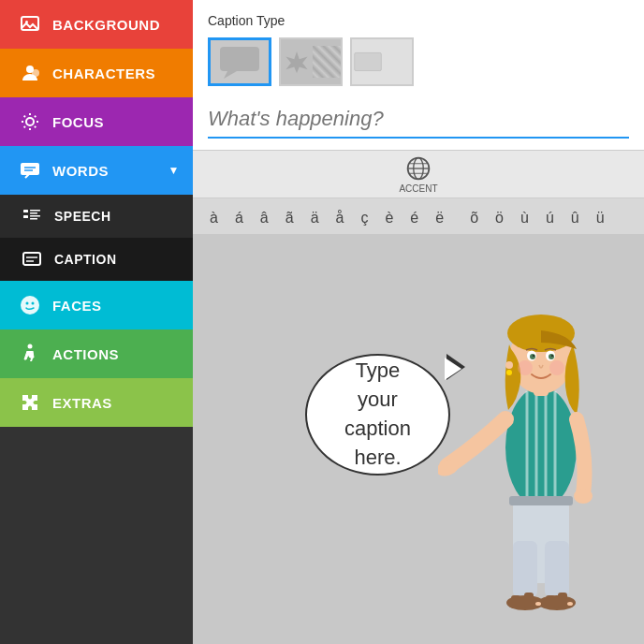 Image resolution: width=644 pixels, height=644 pixels. Describe the element at coordinates (96, 354) in the screenshot. I see `sidebar-item-actions: ACTIONS` at that location.